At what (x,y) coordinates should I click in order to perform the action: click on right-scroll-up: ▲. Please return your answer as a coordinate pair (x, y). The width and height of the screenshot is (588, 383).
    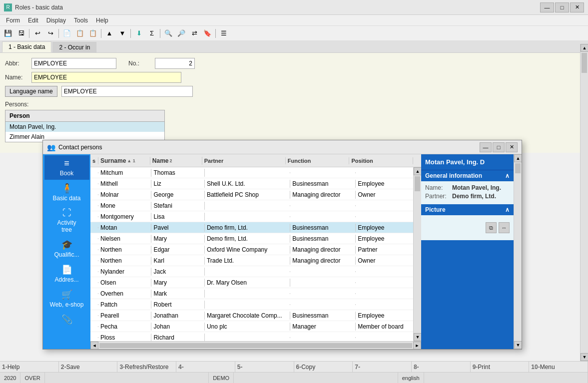
    Looking at the image, I should click on (518, 158).